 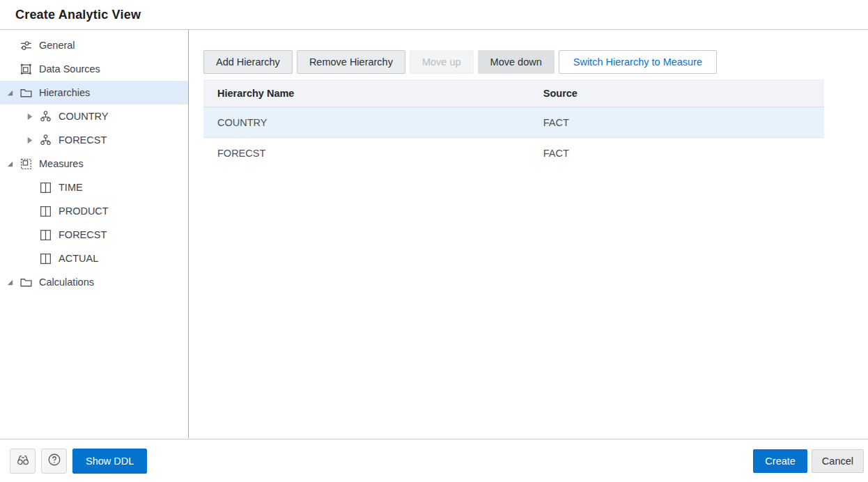 What do you see at coordinates (442, 62) in the screenshot?
I see `move-up-button: Move up` at bounding box center [442, 62].